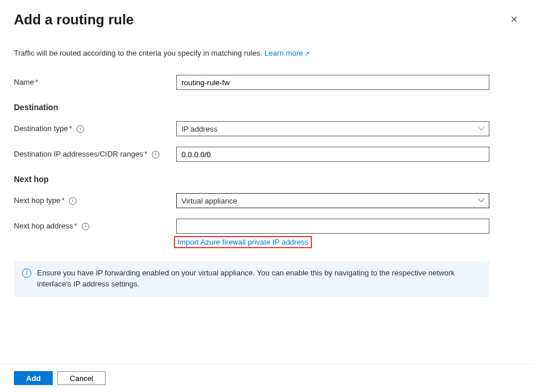 The height and width of the screenshot is (392, 534). I want to click on external-link-icon: ↗, so click(307, 53).